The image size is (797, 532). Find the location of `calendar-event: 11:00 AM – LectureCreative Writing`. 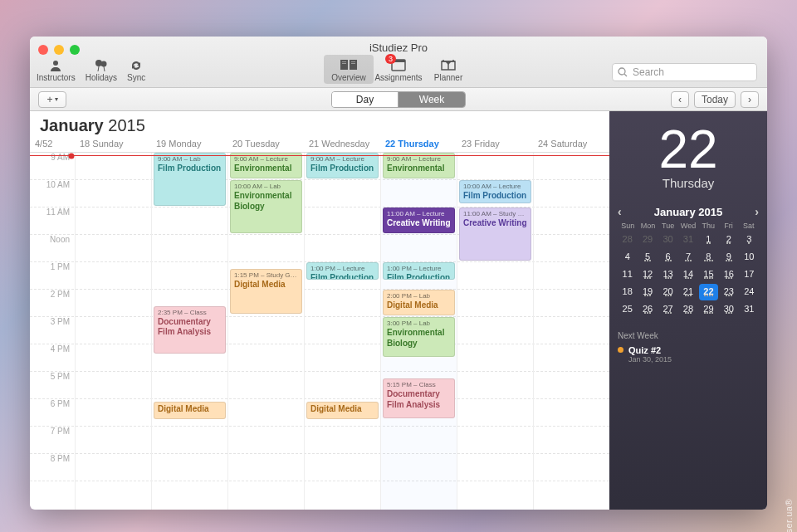

calendar-event: 11:00 AM – LectureCreative Writing is located at coordinates (418, 221).